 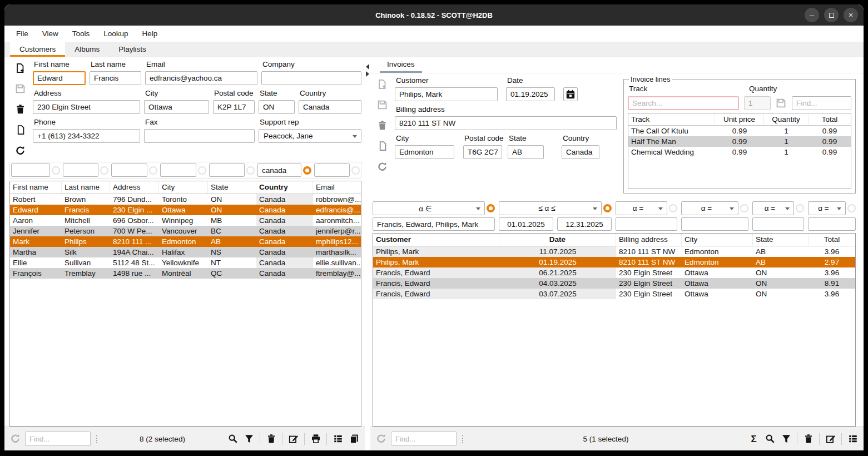 I want to click on minimize-button: –, so click(x=812, y=15).